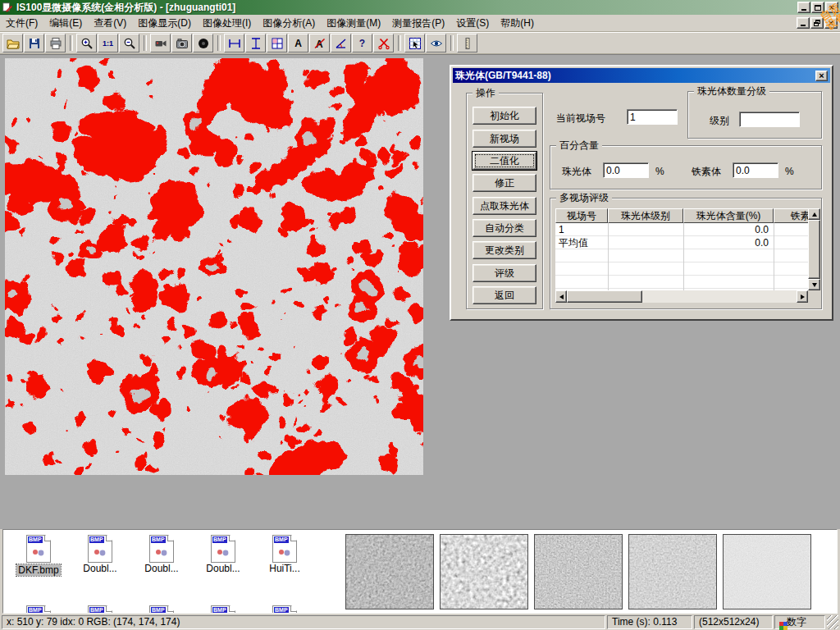 This screenshot has height=630, width=840. I want to click on zoom-out-button, so click(130, 43).